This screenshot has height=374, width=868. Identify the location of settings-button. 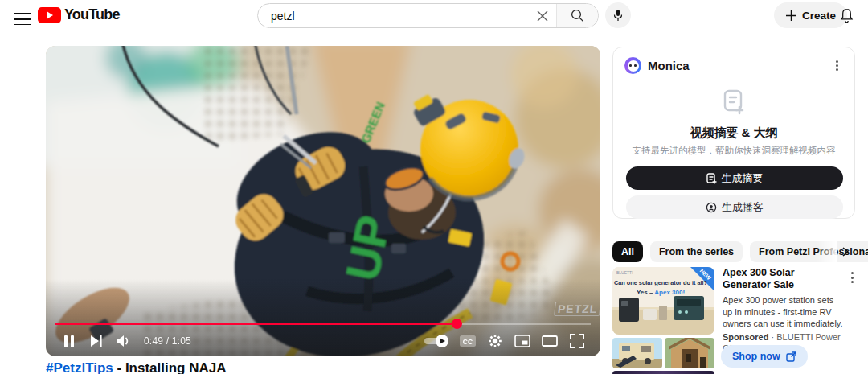
(495, 341).